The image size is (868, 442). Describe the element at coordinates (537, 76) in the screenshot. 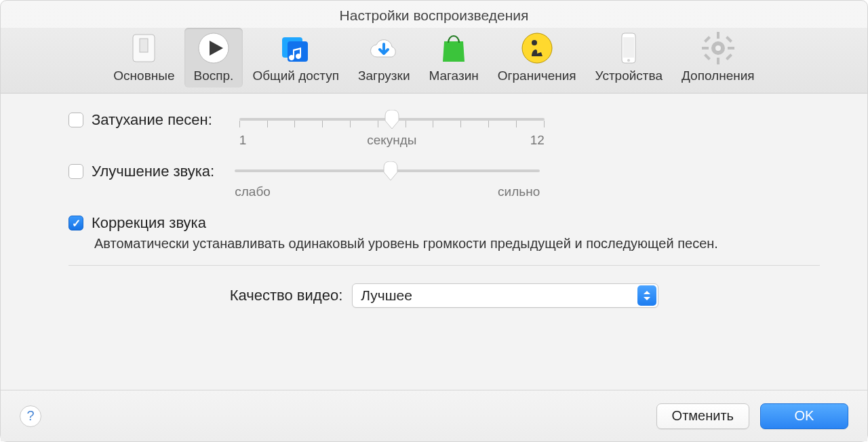

I see `tab-label: Ограничения` at that location.